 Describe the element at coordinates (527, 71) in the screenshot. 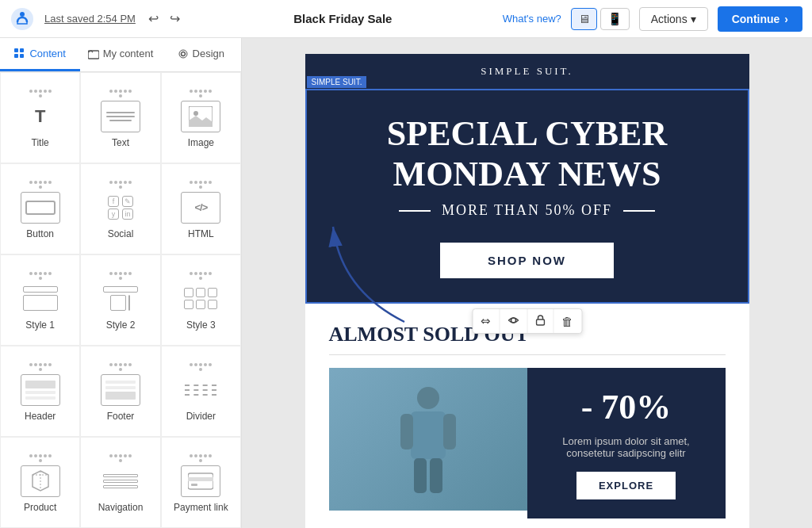

I see `email-brand-header: SIMPLE SUIT.` at that location.